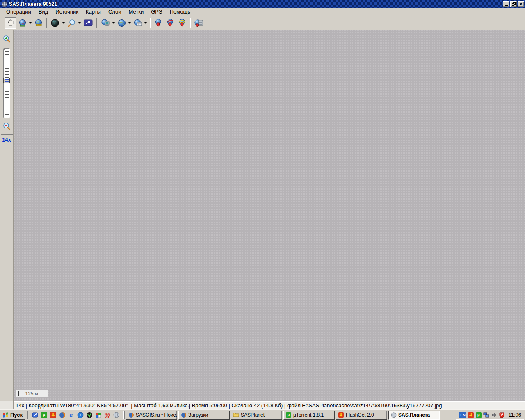 The image size is (525, 420). I want to click on start-label: Пуск, so click(16, 415).